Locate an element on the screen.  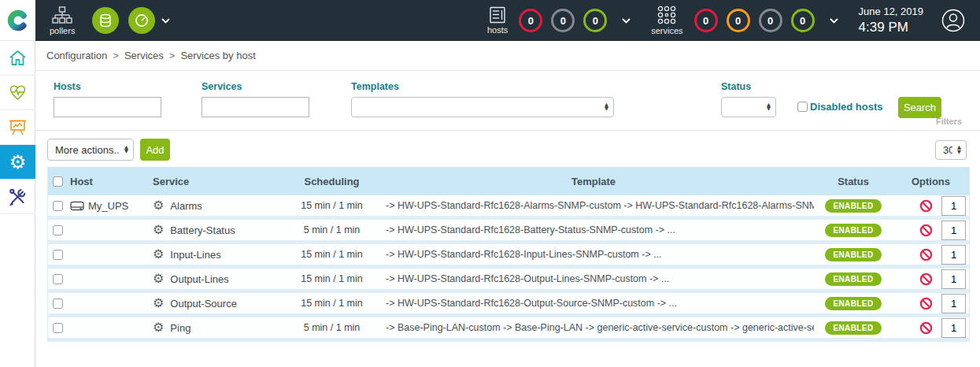
select-all-checkbox is located at coordinates (58, 181).